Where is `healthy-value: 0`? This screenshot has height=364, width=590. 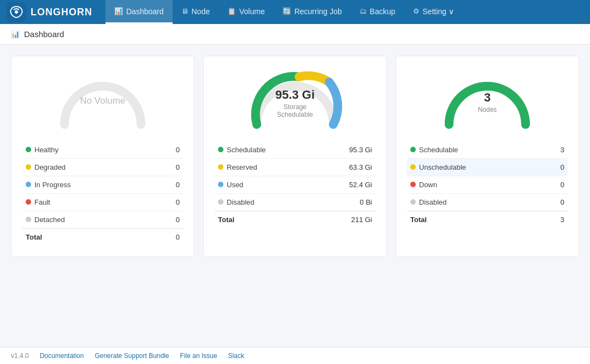 healthy-value: 0 is located at coordinates (169, 150).